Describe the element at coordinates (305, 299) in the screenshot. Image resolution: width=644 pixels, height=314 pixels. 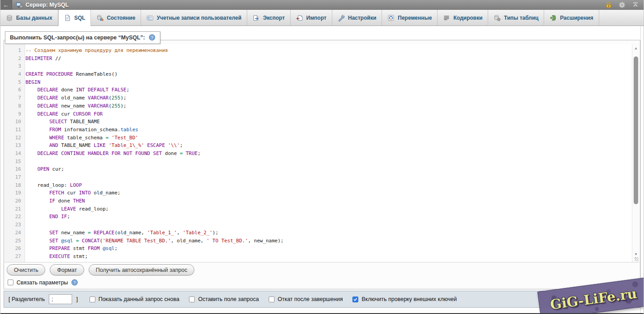
I see `footer-option-3: Откат после завершения` at that location.